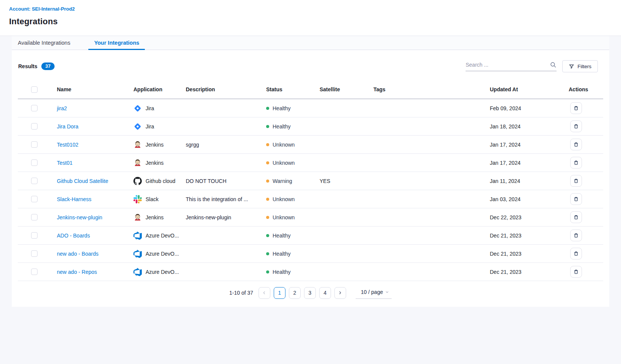 The height and width of the screenshot is (364, 621). Describe the element at coordinates (310, 293) in the screenshot. I see `page-button-3: 3` at that location.